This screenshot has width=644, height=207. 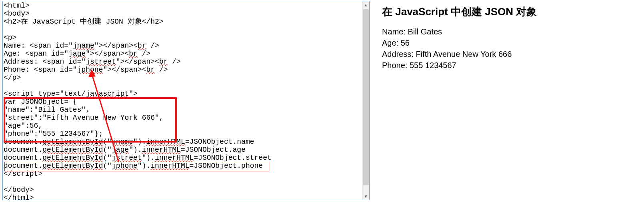 What do you see at coordinates (395, 32) in the screenshot?
I see `preview-name-label: Name:` at bounding box center [395, 32].